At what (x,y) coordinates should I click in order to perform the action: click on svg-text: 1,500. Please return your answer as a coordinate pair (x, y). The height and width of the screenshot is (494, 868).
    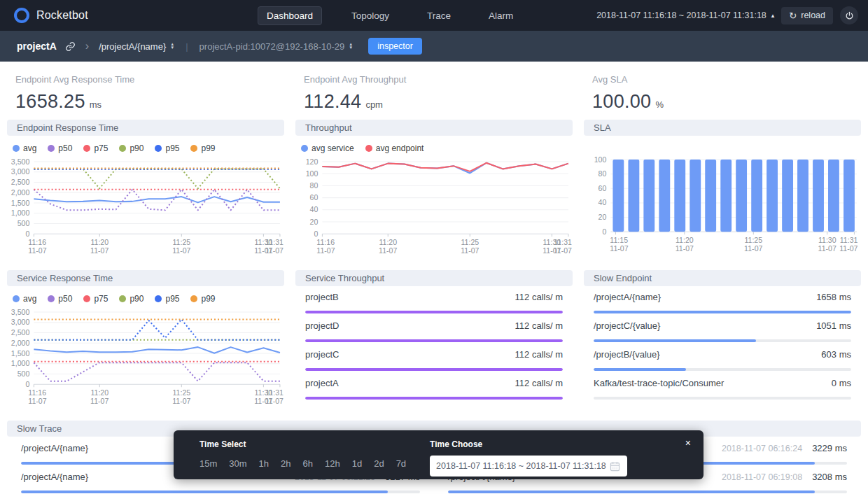
    Looking at the image, I should click on (21, 203).